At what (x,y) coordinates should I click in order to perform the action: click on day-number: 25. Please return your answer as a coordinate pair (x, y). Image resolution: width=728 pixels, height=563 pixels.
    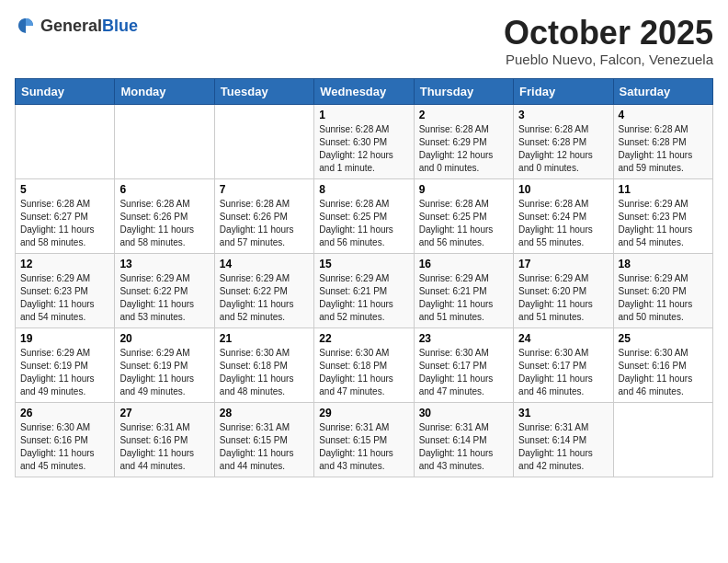
    Looking at the image, I should click on (664, 339).